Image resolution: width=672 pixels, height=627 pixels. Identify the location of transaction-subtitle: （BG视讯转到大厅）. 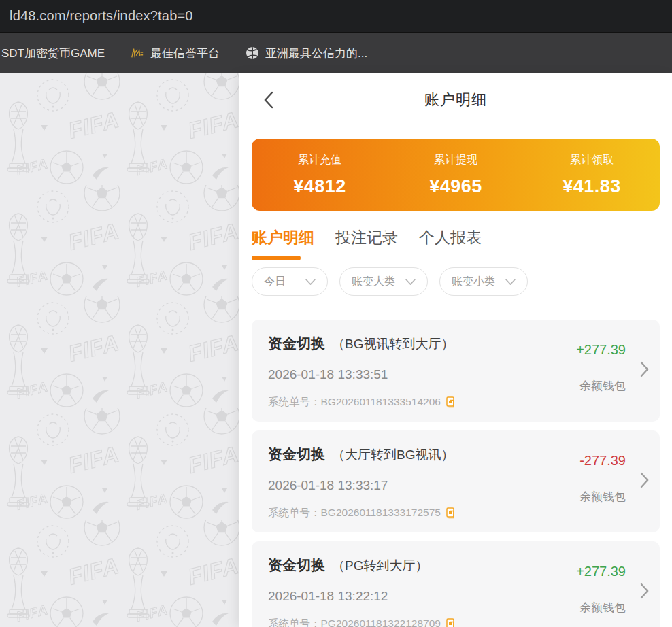
(393, 344).